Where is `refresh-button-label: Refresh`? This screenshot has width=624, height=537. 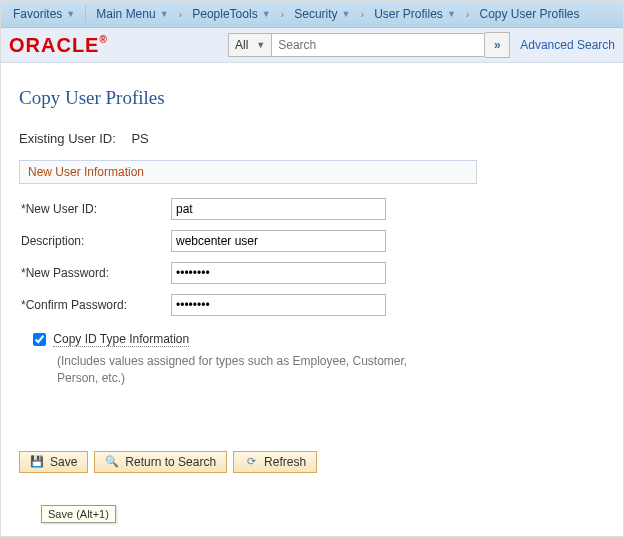
refresh-button-label: Refresh is located at coordinates (285, 462).